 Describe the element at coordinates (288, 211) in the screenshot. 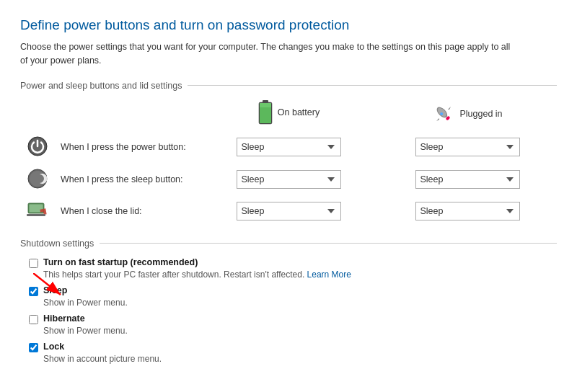

I see `lid-battery-select: Do nothing Sleep Hibernate Shut down Tur…` at that location.